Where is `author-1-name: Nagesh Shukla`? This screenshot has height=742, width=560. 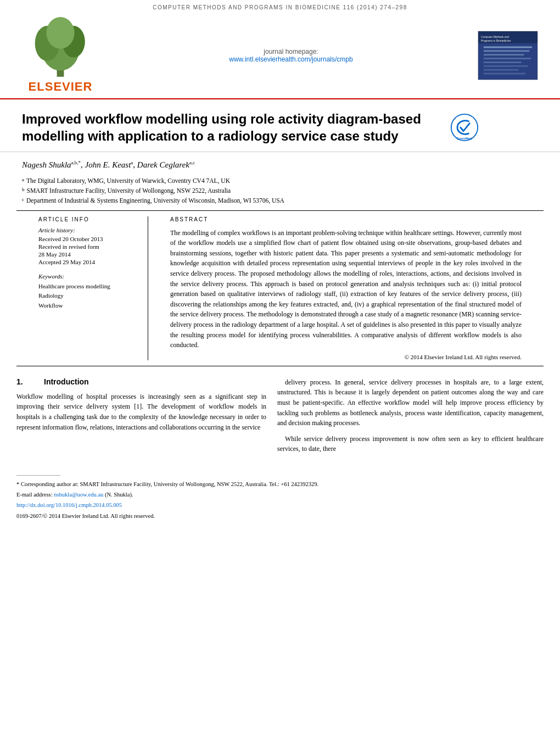
author-1-name: Nagesh Shukla is located at coordinates (47, 165).